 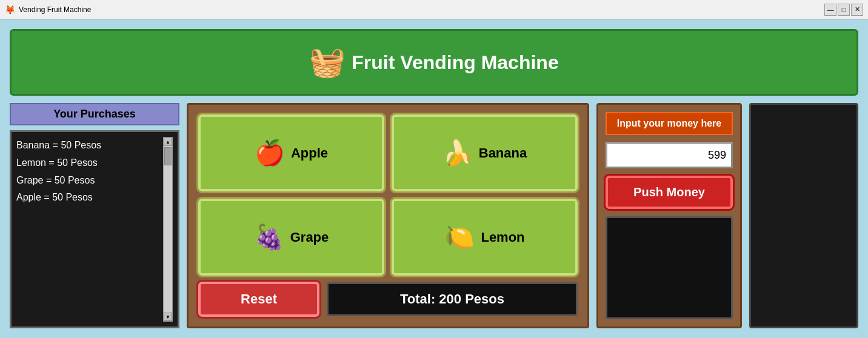 I want to click on app-icon: 🦊, so click(x=10, y=10).